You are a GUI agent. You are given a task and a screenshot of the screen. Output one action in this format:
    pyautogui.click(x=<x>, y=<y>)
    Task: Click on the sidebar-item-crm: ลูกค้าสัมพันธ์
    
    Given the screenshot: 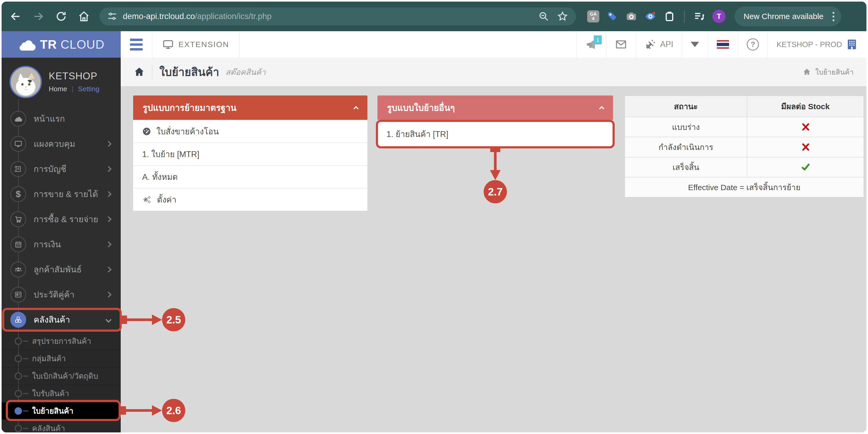 What is the action you would take?
    pyautogui.click(x=61, y=269)
    